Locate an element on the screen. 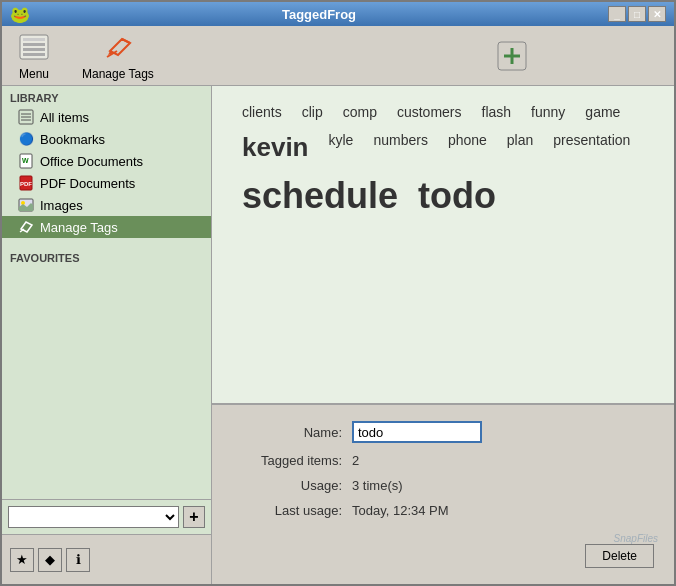 Image resolution: width=676 pixels, height=586 pixels. last-usage-value: Today, 12:34 PM is located at coordinates (400, 510).